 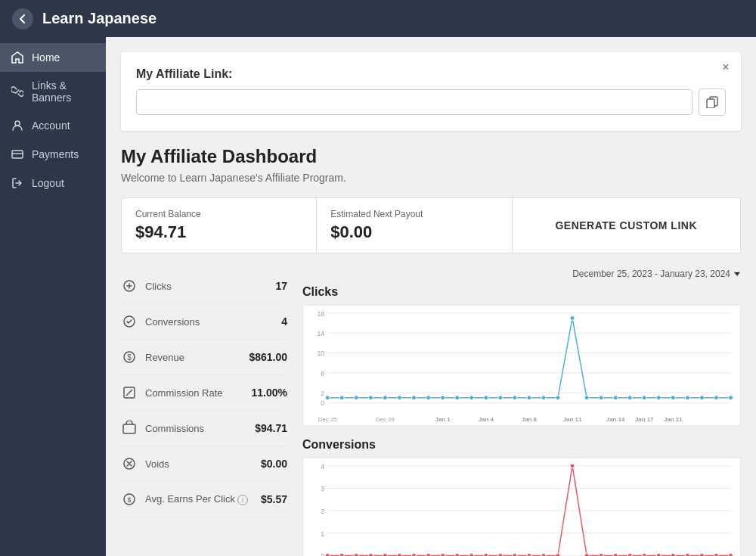 I want to click on affiliate-link-label: My Affiliate Link:, so click(x=431, y=74).